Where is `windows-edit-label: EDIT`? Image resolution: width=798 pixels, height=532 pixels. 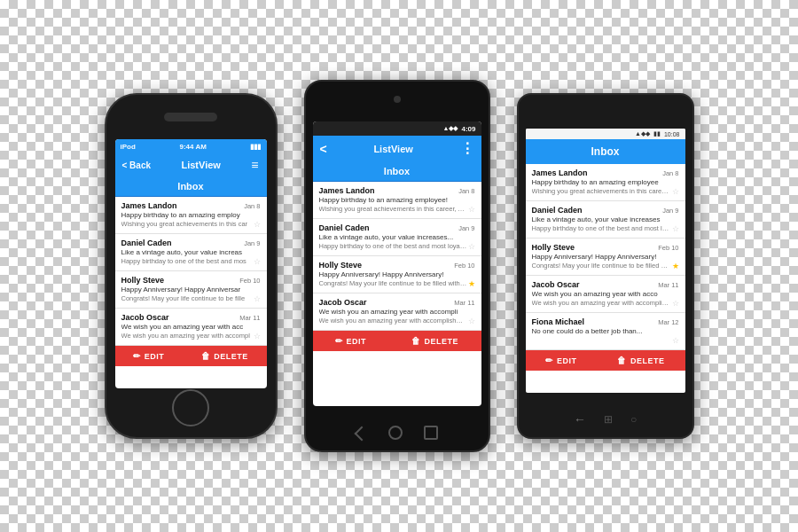 windows-edit-label: EDIT is located at coordinates (567, 361).